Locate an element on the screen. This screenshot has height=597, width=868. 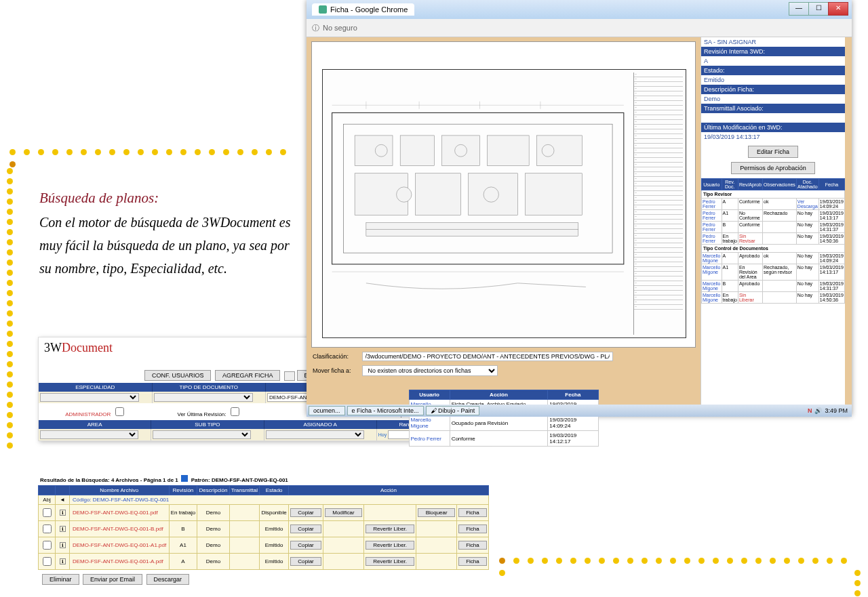
results-panel: Resultado de la Búsqueda: 4 Archivos - P… is located at coordinates (263, 535).